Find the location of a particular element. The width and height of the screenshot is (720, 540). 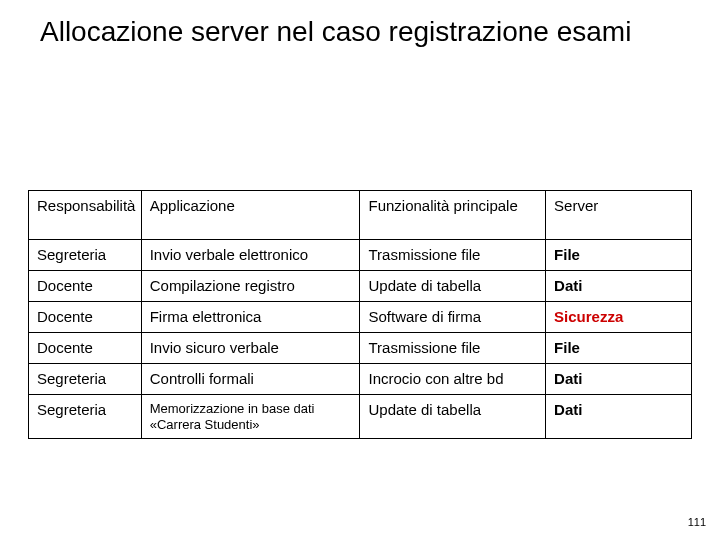

cell-server: Sicurezza is located at coordinates (619, 318).